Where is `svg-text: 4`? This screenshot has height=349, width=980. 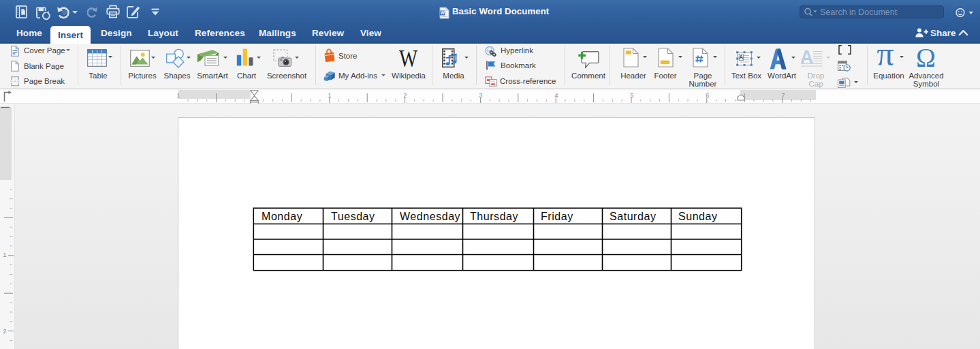
svg-text: 4 is located at coordinates (556, 95).